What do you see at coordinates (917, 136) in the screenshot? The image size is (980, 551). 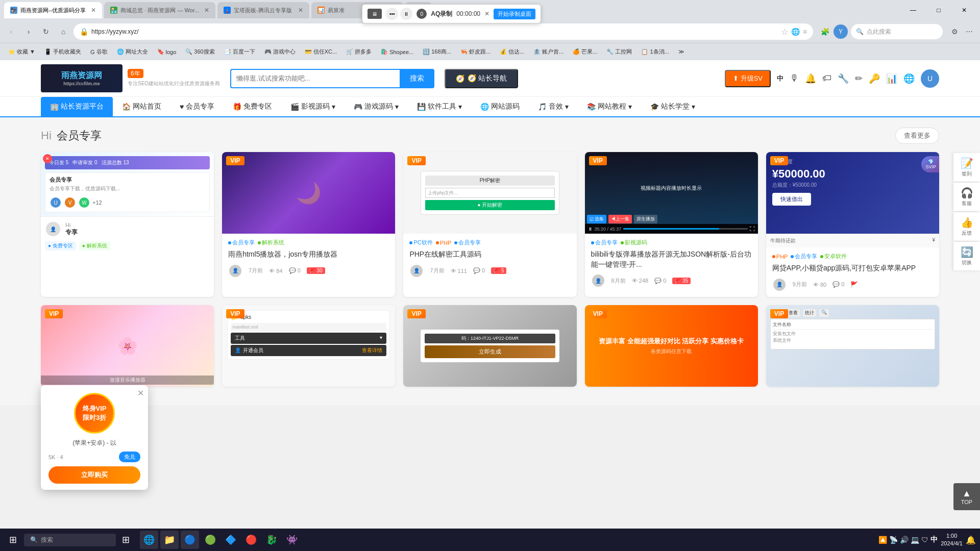 I see `view-more-button: 查看更多` at bounding box center [917, 136].